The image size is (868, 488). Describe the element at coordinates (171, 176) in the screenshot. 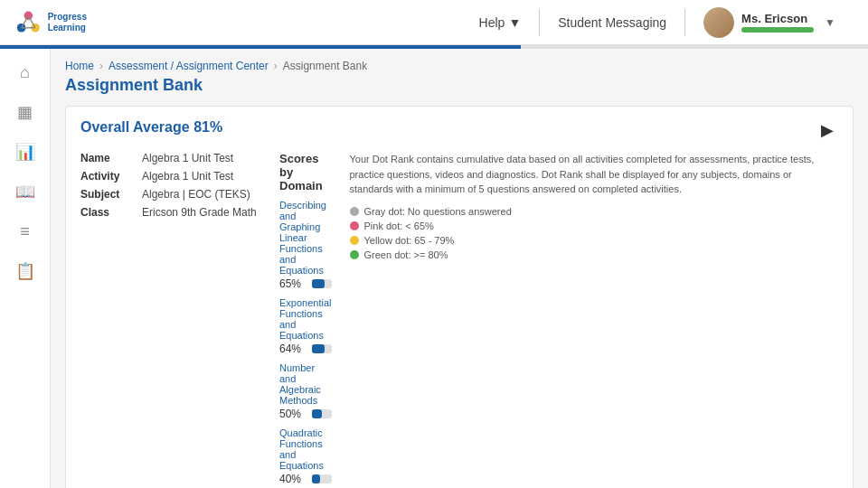

I see `info-row-activity: Activity Algebra 1 Unit Test` at that location.